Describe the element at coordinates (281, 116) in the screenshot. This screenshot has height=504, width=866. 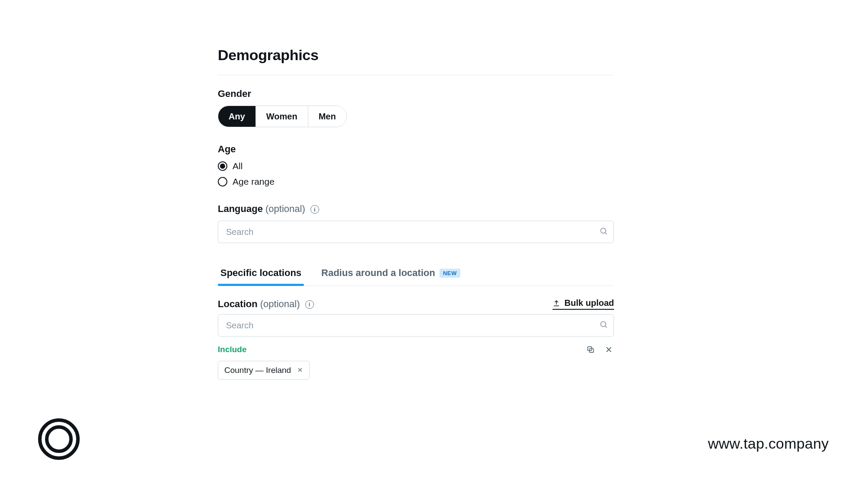
I see `gender-option-women: Women` at that location.